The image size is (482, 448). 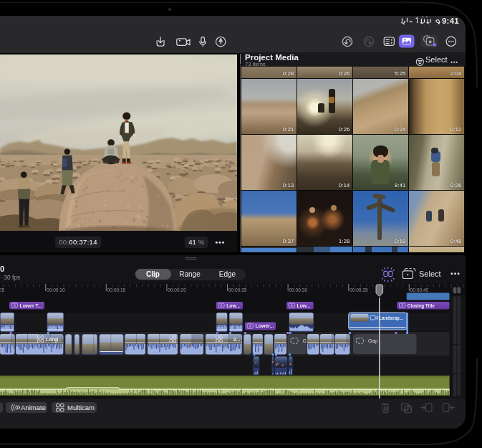 What do you see at coordinates (421, 305) in the screenshot?
I see `svg-text: Closing Title` at bounding box center [421, 305].